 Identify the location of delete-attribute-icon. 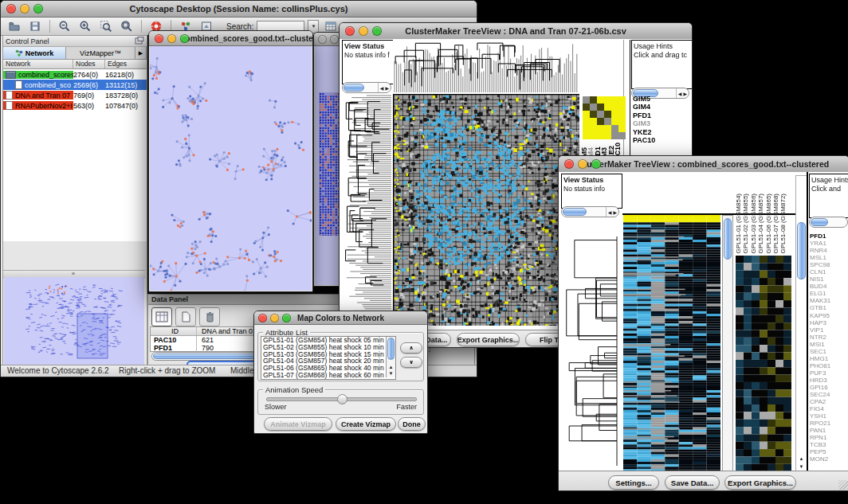
(210, 317).